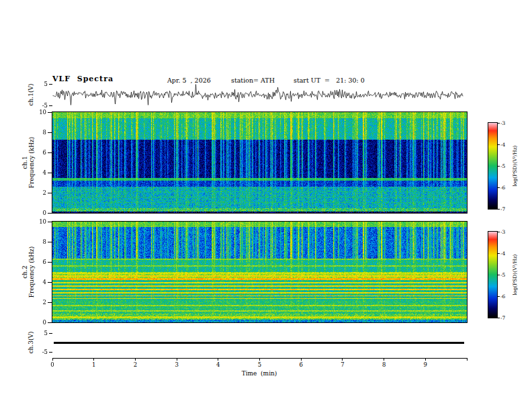 This screenshot has width=532, height=411. What do you see at coordinates (25, 273) in the screenshot?
I see `ch2-spec-channel-label: ch.2` at bounding box center [25, 273].